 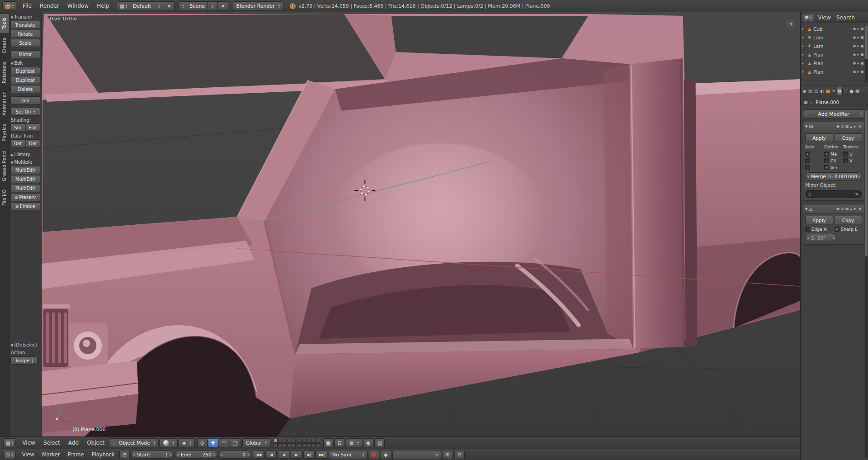 What do you see at coordinates (25, 112) in the screenshot?
I see `set-origin-button: Set Ori` at bounding box center [25, 112].